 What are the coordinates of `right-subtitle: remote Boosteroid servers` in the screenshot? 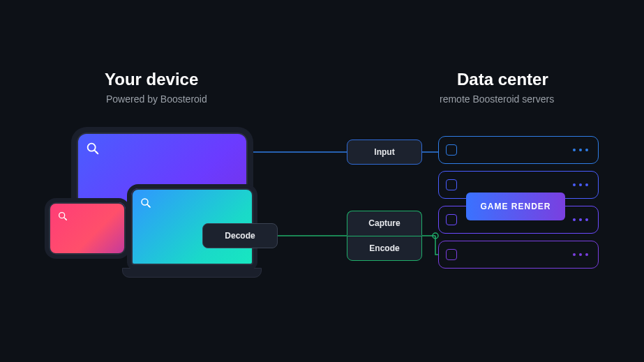 It's located at (497, 99).